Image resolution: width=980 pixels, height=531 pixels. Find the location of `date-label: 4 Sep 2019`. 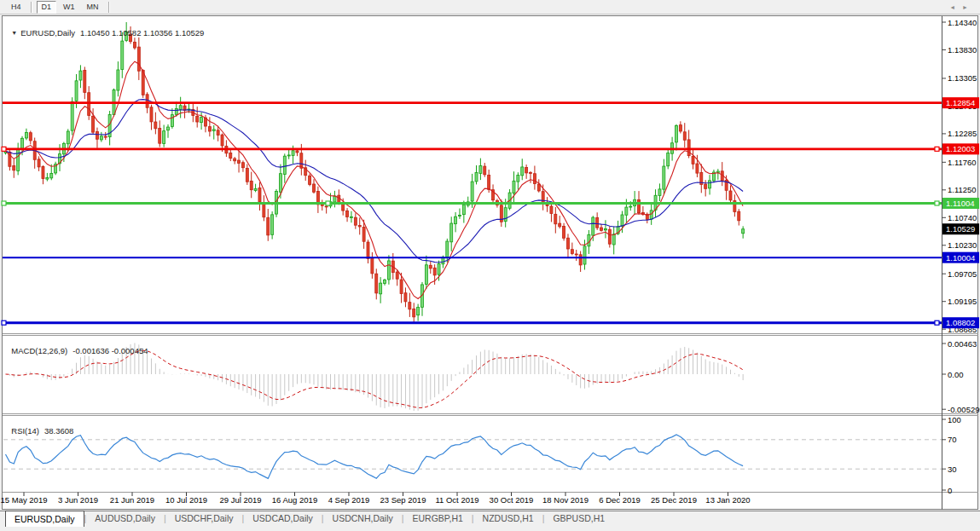

date-label: 4 Sep 2019 is located at coordinates (350, 499).